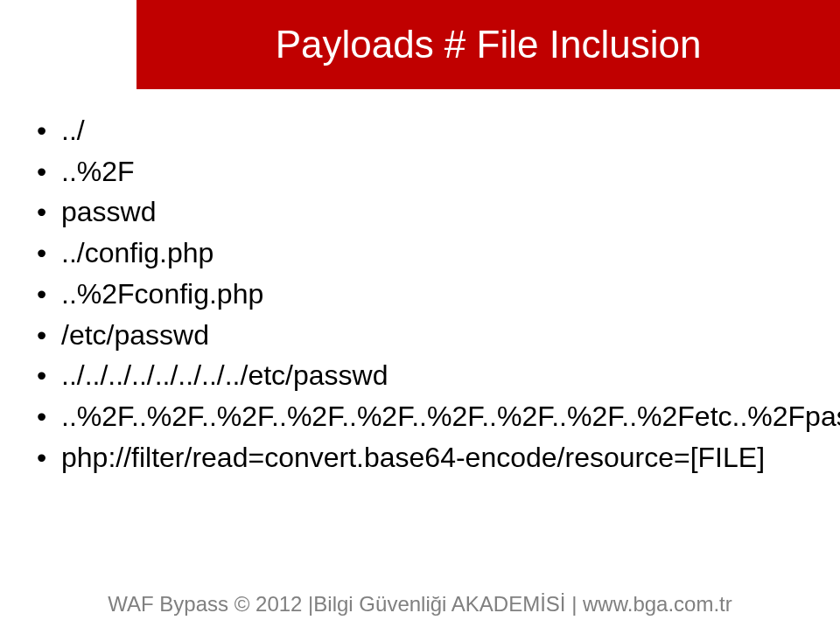 The image size is (840, 627). Describe the element at coordinates (422, 458) in the screenshot. I see `list-item: php://filter/read=convert.base64-encode/…` at that location.